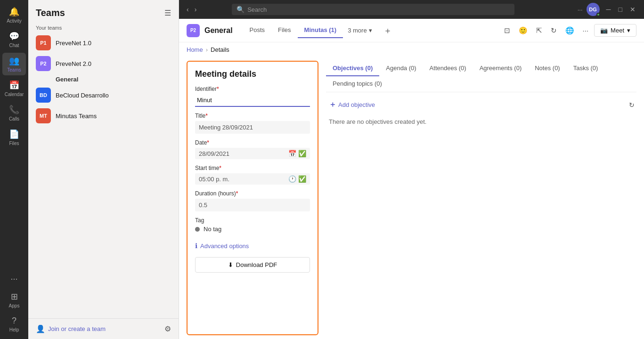  What do you see at coordinates (388, 31) in the screenshot?
I see `add-tab-button: ＋` at bounding box center [388, 31].